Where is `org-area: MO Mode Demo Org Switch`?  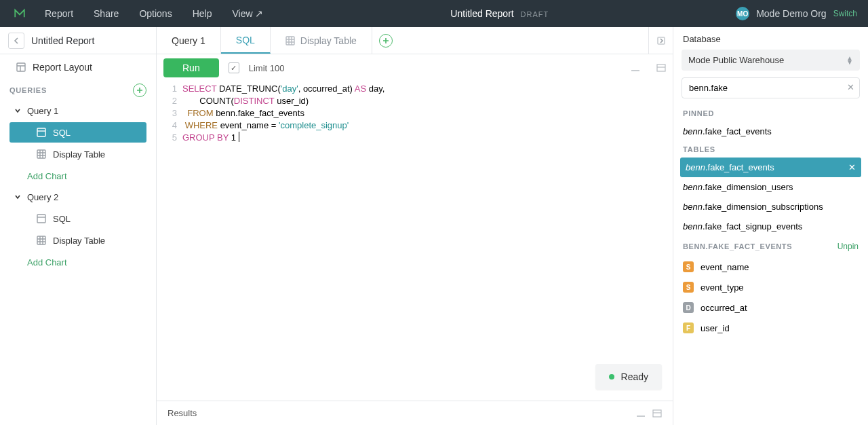
org-area: MO Mode Demo Org Switch is located at coordinates (802, 14).